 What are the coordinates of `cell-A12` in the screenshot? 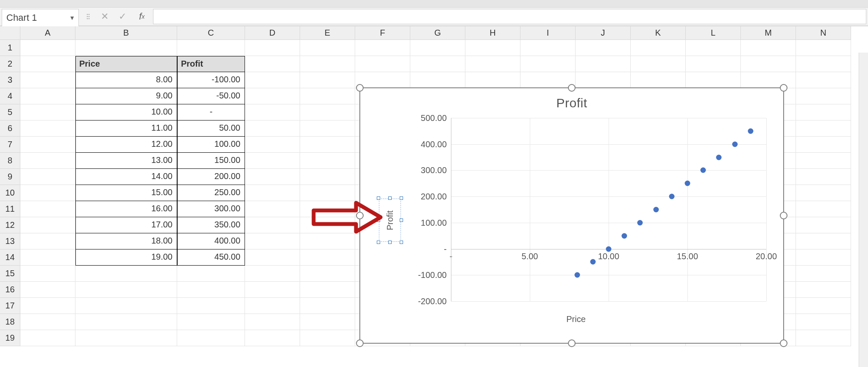 It's located at (48, 225).